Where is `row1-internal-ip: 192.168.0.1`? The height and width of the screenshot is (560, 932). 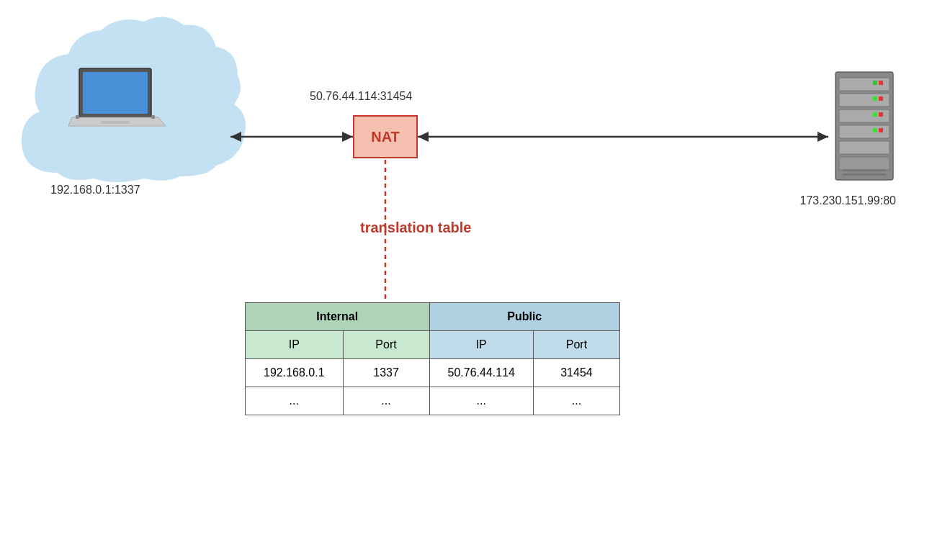
row1-internal-ip: 192.168.0.1 is located at coordinates (295, 373).